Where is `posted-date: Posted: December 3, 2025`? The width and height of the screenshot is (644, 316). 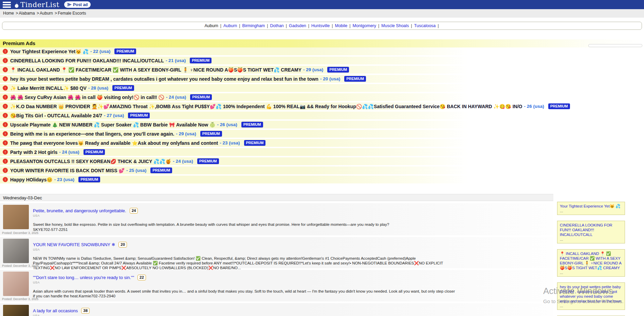
posted-date: Posted: December 3, 2025 is located at coordinates (20, 266).